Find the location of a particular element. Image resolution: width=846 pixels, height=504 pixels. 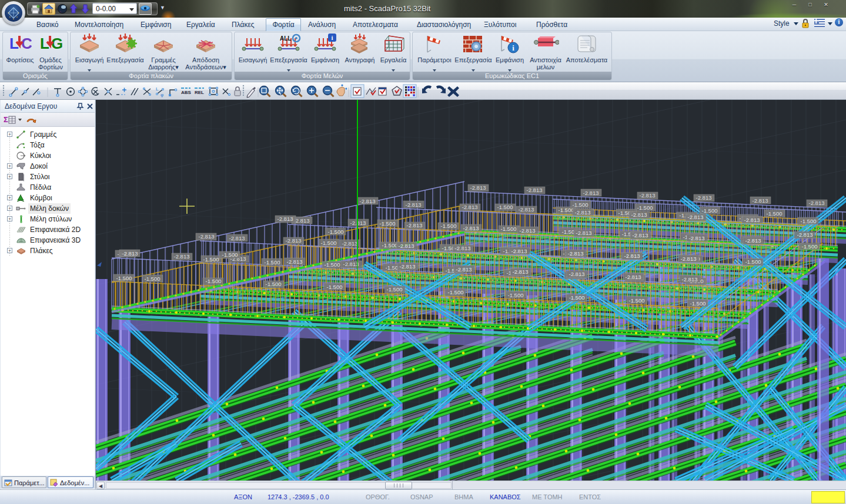

svg-text: L is located at coordinates (158, 89).